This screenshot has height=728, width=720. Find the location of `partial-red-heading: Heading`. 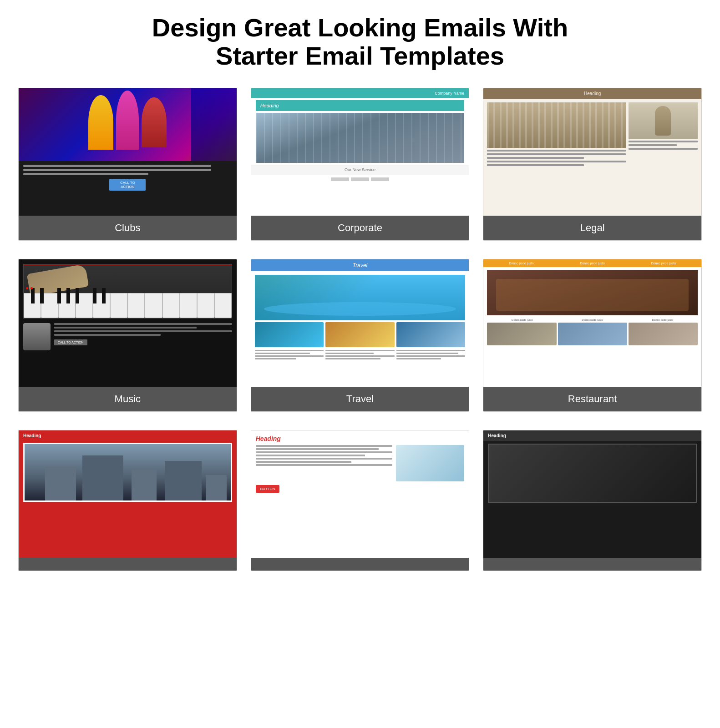

partial-red-heading: Heading is located at coordinates (127, 436).